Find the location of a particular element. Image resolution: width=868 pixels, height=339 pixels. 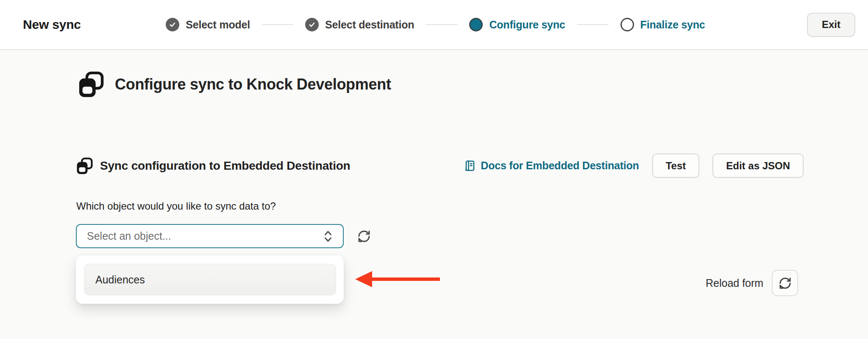

chevron-up-down-icon is located at coordinates (328, 236).